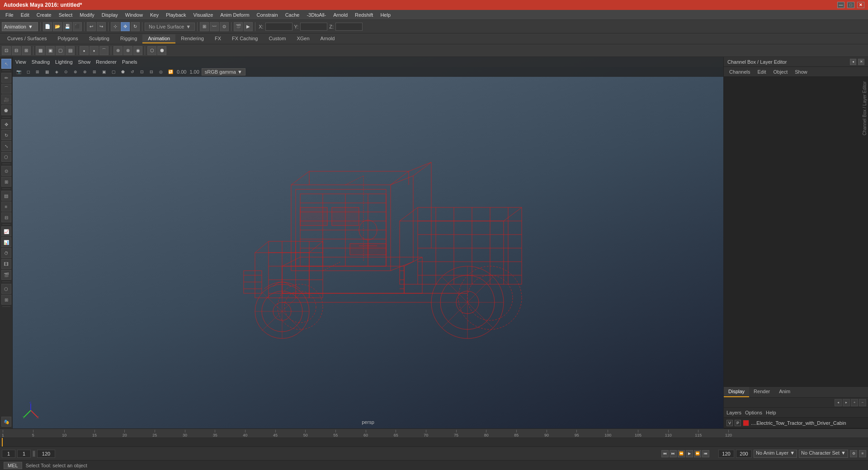  What do you see at coordinates (203, 15) in the screenshot?
I see `menu-visualize: Visualize` at bounding box center [203, 15].